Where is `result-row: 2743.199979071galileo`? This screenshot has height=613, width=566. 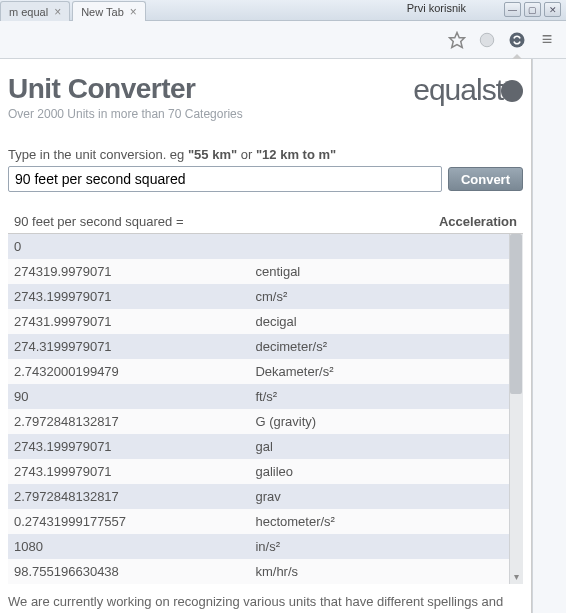 result-row: 2743.199979071galileo is located at coordinates (266, 472).